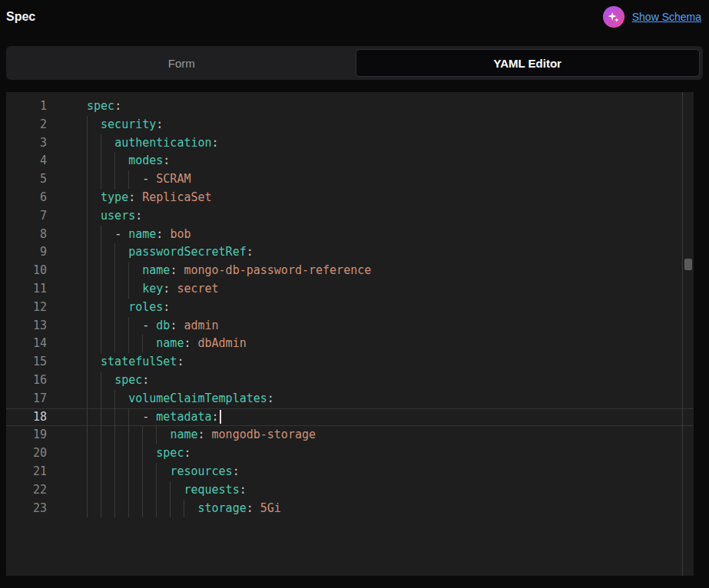 This screenshot has height=588, width=709. I want to click on line-content: - db: admin, so click(153, 326).